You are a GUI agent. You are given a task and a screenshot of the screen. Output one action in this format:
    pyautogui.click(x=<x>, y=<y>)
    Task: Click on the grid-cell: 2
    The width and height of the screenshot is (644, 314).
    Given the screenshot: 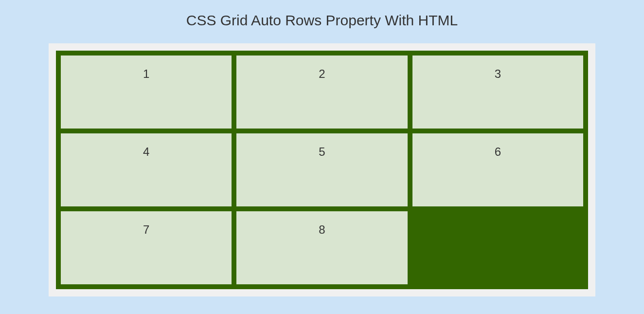 What is the action you would take?
    pyautogui.click(x=322, y=92)
    